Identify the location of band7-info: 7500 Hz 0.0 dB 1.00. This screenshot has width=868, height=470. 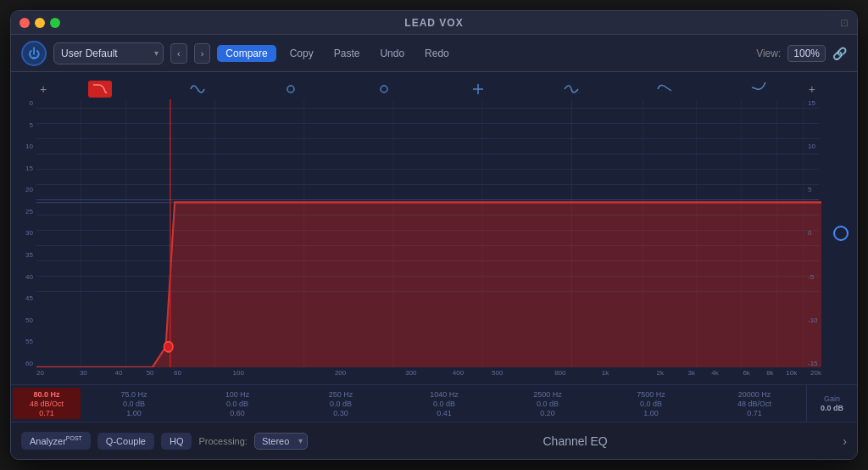
(651, 404).